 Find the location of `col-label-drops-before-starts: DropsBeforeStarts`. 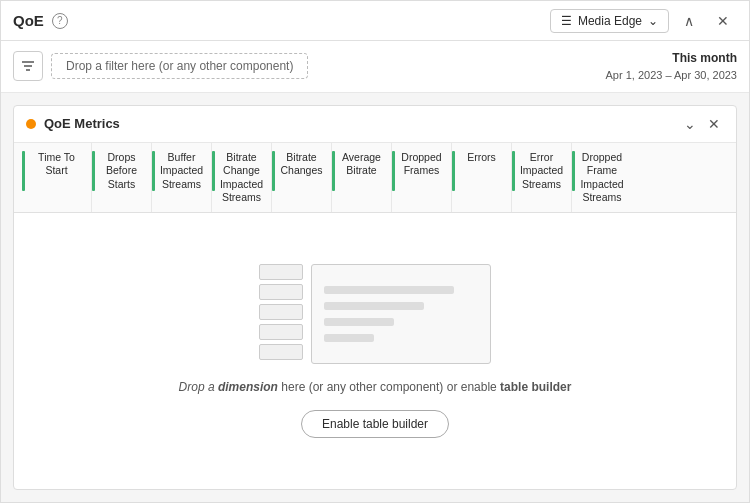

col-label-drops-before-starts: DropsBeforeStarts is located at coordinates (122, 172).